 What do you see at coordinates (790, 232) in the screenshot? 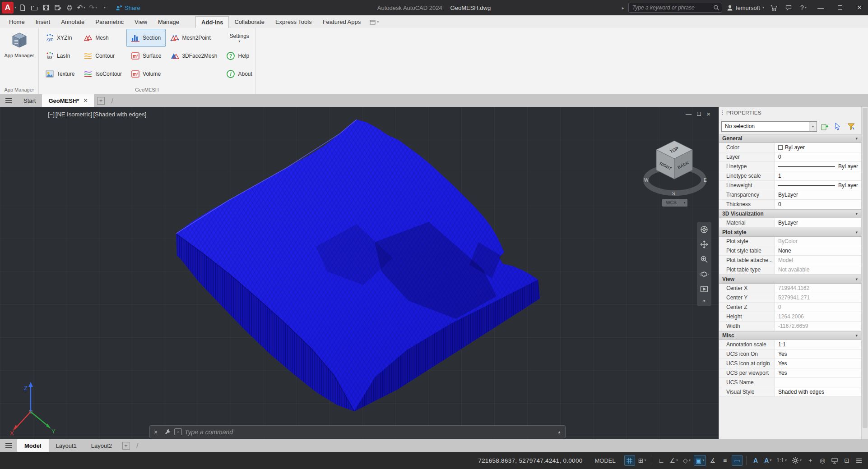
I see `section-header-plot-style: Plot style ▾` at bounding box center [790, 232].